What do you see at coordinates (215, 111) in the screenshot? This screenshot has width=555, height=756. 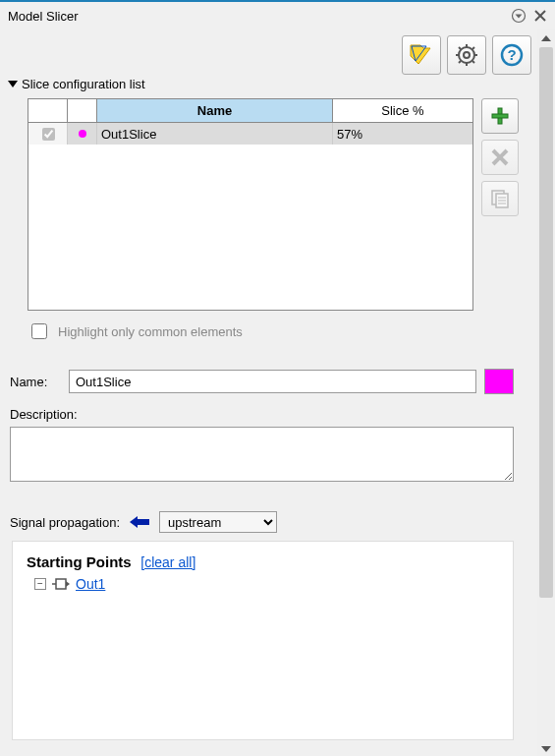 I see `col-header-name: Name` at bounding box center [215, 111].